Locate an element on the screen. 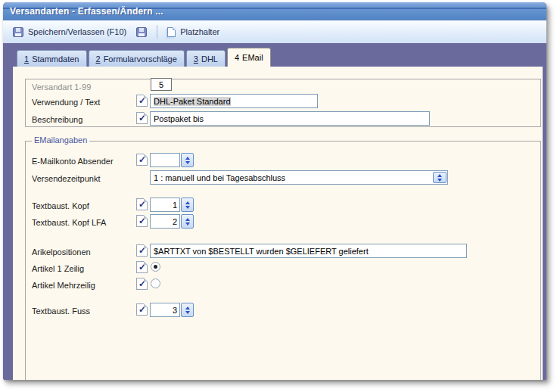  placeholder-label: Platzhalter is located at coordinates (200, 32).